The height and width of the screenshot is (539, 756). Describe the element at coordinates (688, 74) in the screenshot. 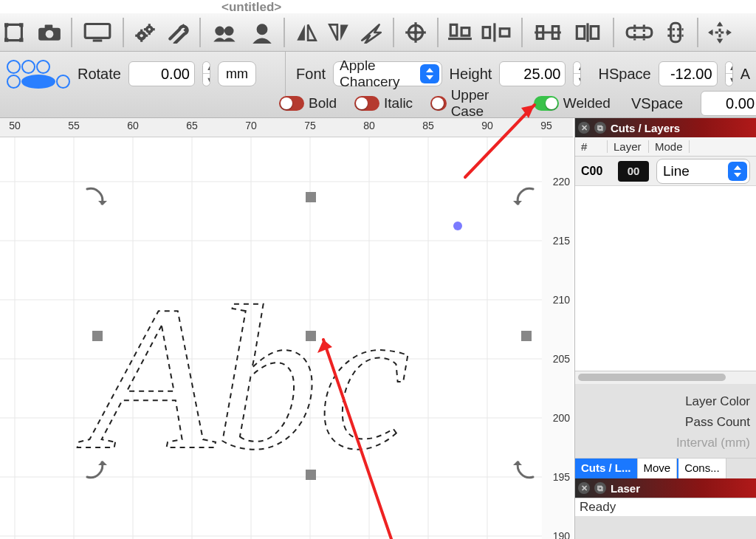

I see `hspace-input` at that location.